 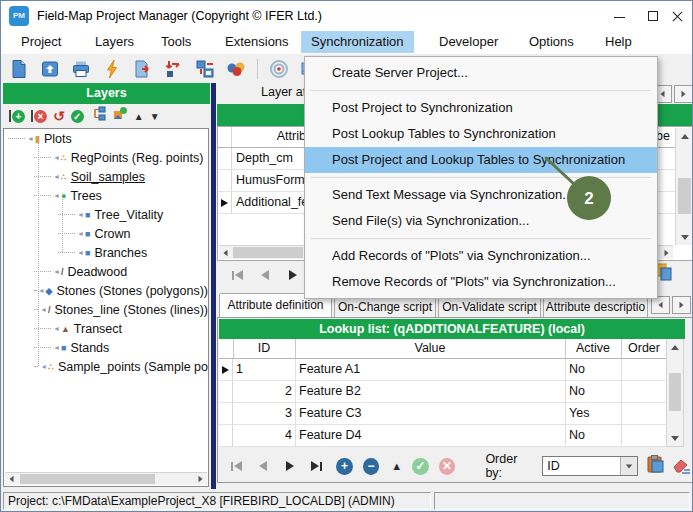 I want to click on attr-nav-prior-button, so click(x=265, y=275).